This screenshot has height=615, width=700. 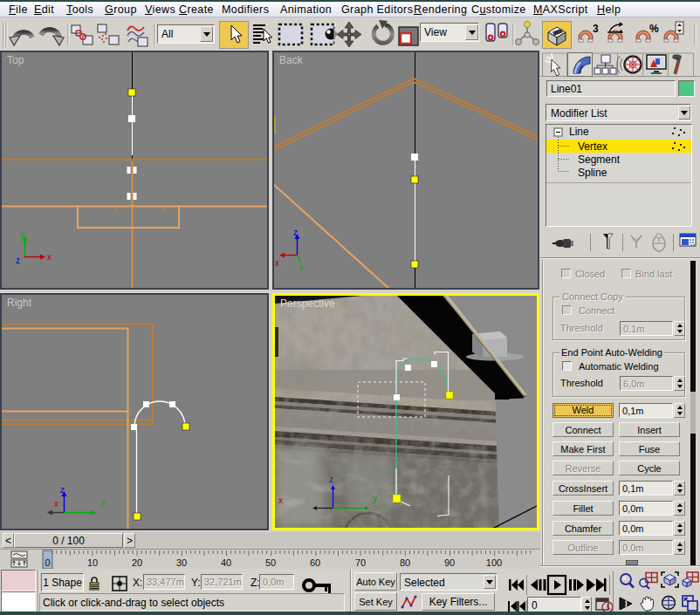 What do you see at coordinates (47, 563) in the screenshot?
I see `svg-text: 0` at bounding box center [47, 563].